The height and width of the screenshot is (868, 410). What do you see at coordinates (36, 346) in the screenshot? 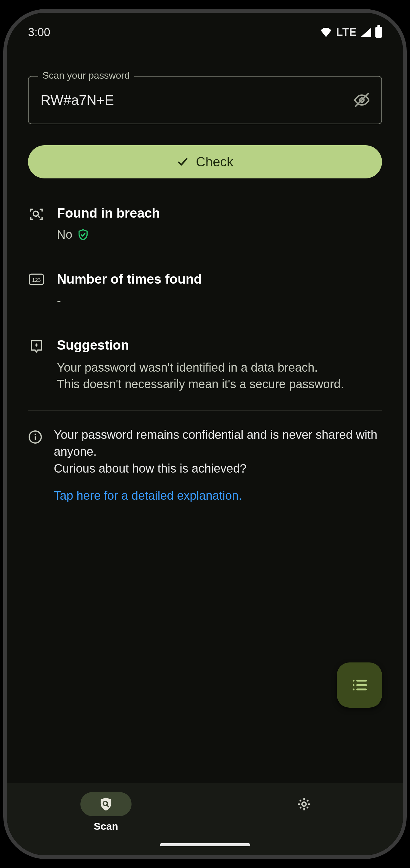
I see `sparkle-box-icon` at bounding box center [36, 346].